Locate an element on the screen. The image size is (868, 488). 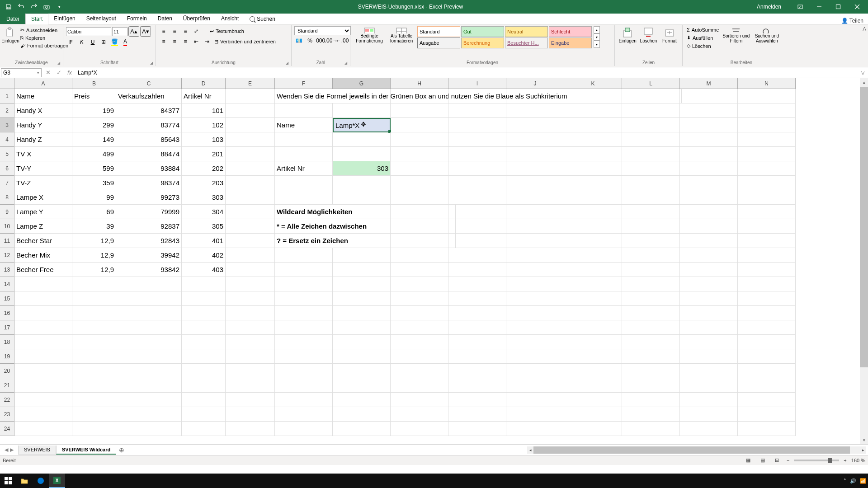
cell-B19 is located at coordinates (94, 357).